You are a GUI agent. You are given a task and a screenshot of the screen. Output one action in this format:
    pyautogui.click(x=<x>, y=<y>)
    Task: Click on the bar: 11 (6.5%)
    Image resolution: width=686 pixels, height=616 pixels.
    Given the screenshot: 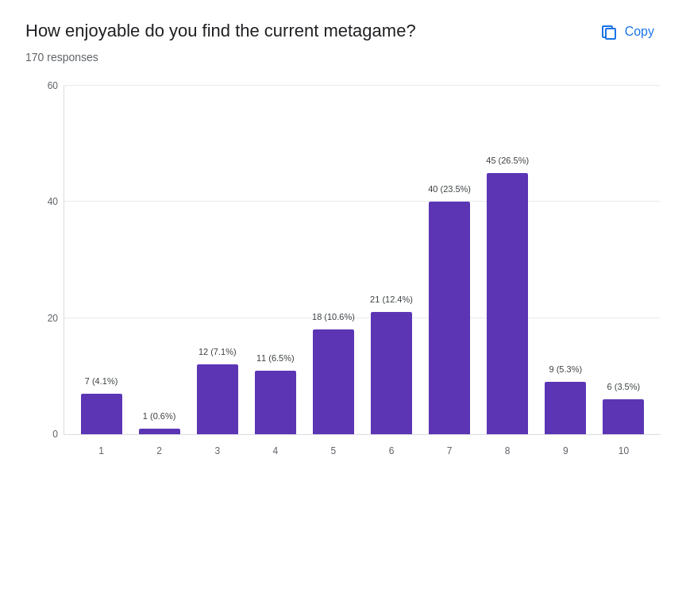 What is the action you would take?
    pyautogui.click(x=276, y=402)
    